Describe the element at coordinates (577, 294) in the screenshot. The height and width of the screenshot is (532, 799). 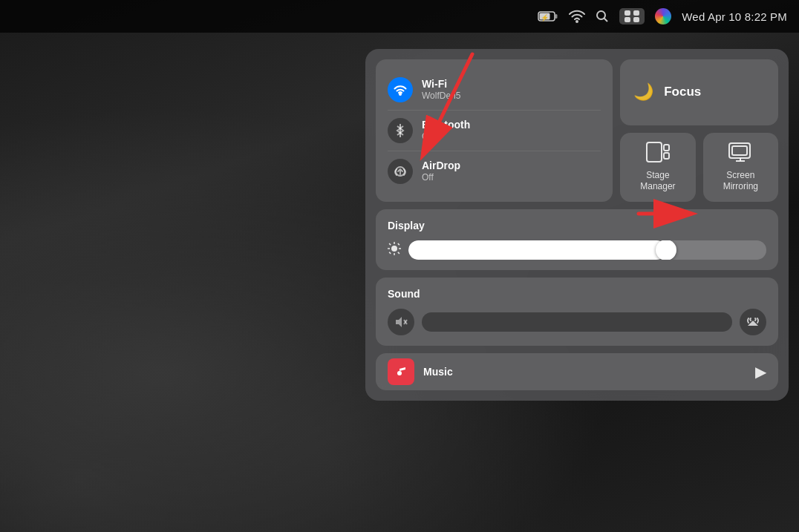
I see `sound-title: Sound` at that location.